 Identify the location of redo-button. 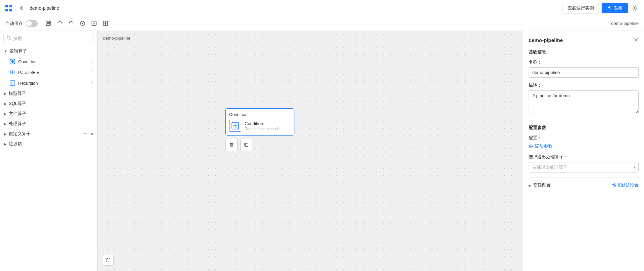
(71, 24).